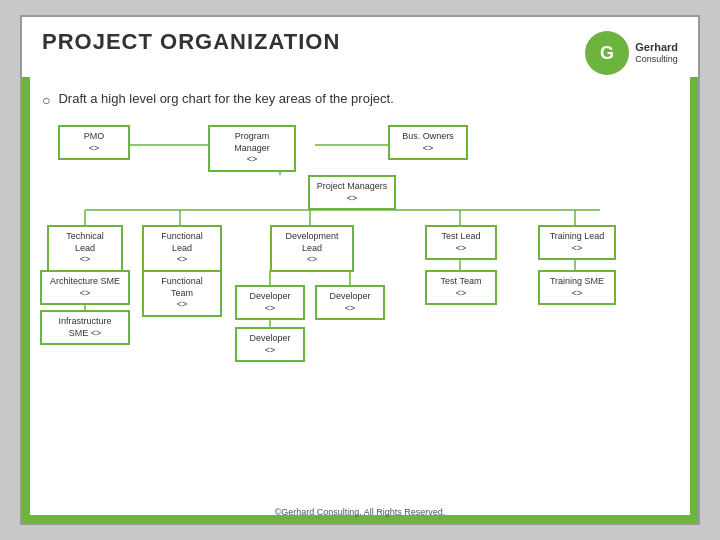 The height and width of the screenshot is (540, 720). What do you see at coordinates (270, 297) in the screenshot?
I see `developer1-label: Developer` at bounding box center [270, 297].